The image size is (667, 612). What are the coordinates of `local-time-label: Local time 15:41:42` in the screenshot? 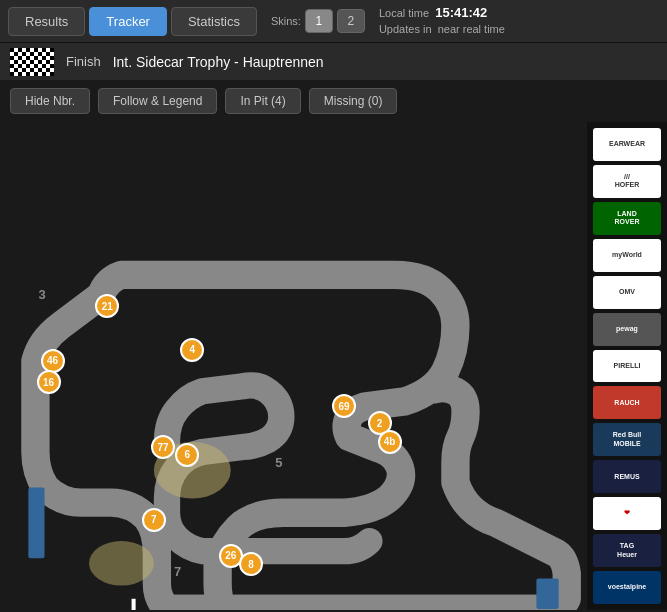 It's located at (442, 13).